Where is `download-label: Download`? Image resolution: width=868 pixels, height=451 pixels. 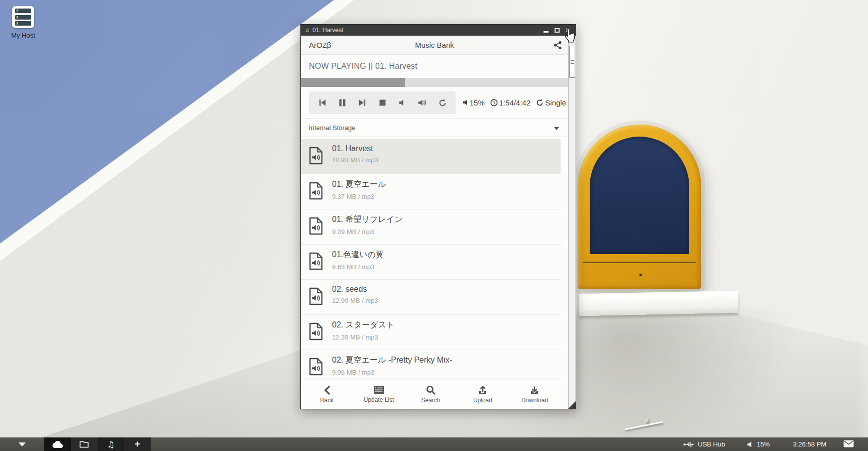
download-label: Download is located at coordinates (534, 400).